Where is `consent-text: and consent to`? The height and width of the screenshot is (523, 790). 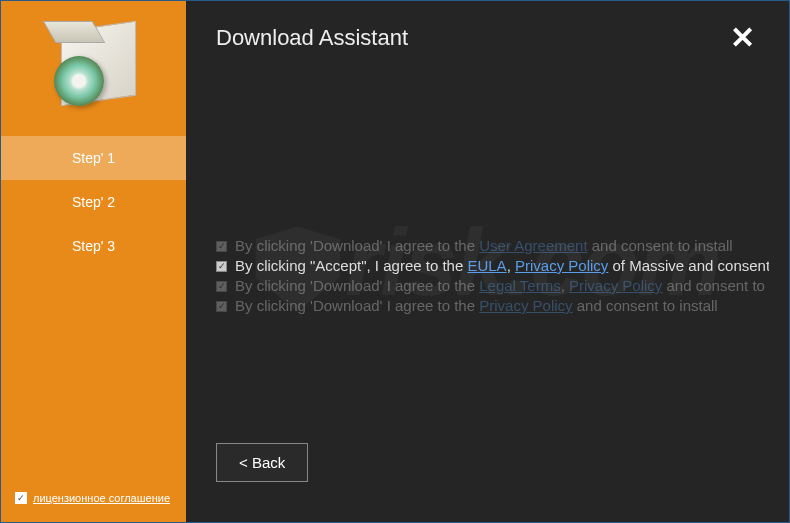 consent-text: and consent to is located at coordinates (714, 286).